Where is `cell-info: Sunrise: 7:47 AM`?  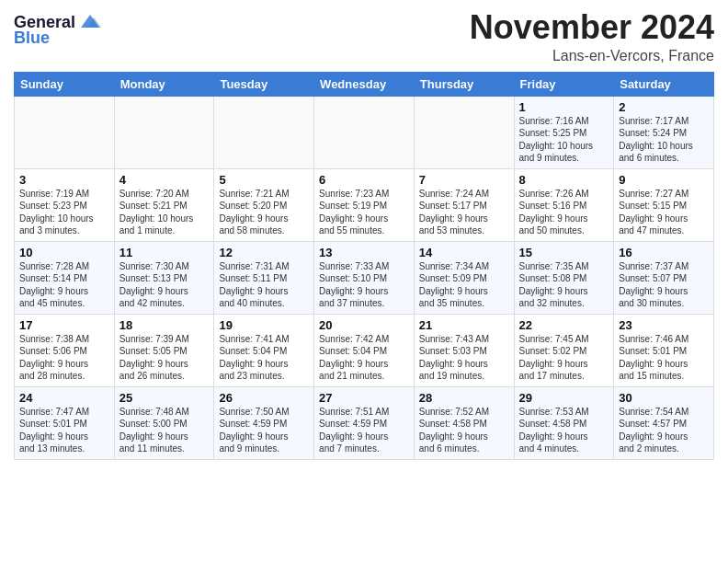
cell-info: Sunrise: 7:47 AM is located at coordinates (64, 412).